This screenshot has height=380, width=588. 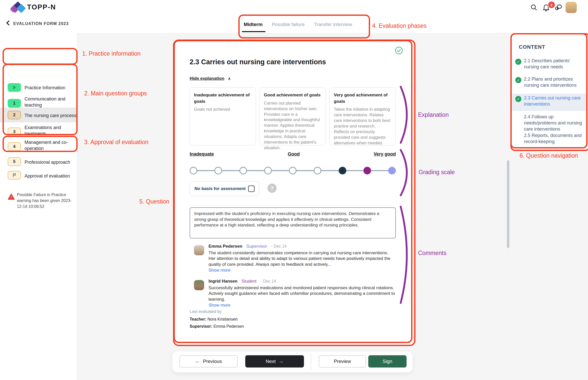 I want to click on active-tab-underline, so click(x=254, y=32).